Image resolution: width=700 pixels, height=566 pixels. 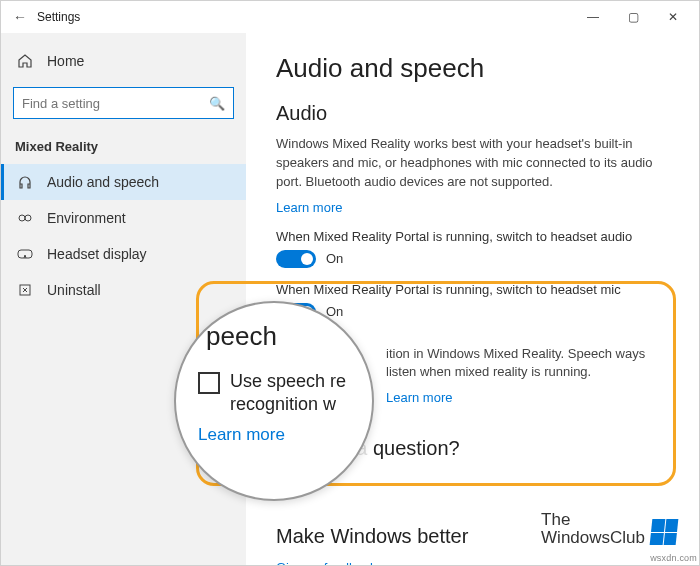 I want to click on sidebar-item-label: Audio and speech, so click(x=103, y=182).